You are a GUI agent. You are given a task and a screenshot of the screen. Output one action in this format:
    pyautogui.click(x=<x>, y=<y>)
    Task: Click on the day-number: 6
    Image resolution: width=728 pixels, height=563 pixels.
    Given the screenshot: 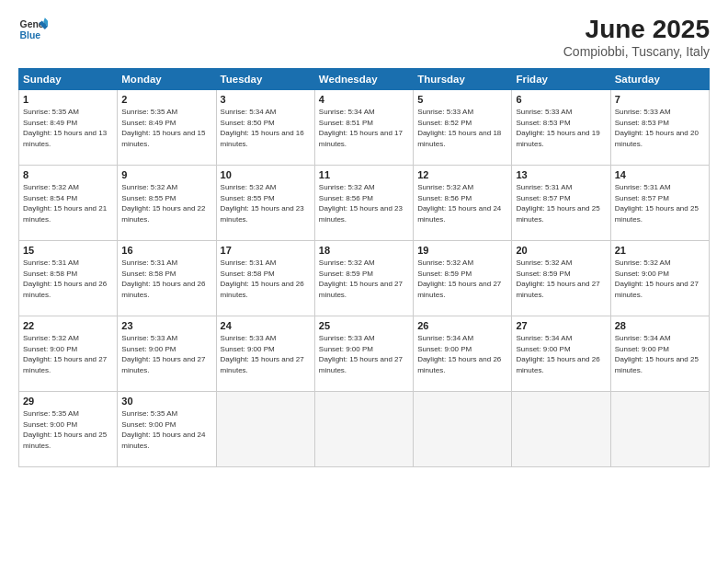 What is the action you would take?
    pyautogui.click(x=561, y=99)
    